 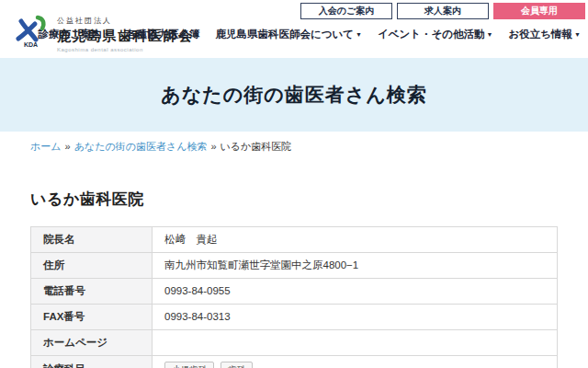 What do you see at coordinates (92, 292) in the screenshot?
I see `row-label: 電話番号` at bounding box center [92, 292].